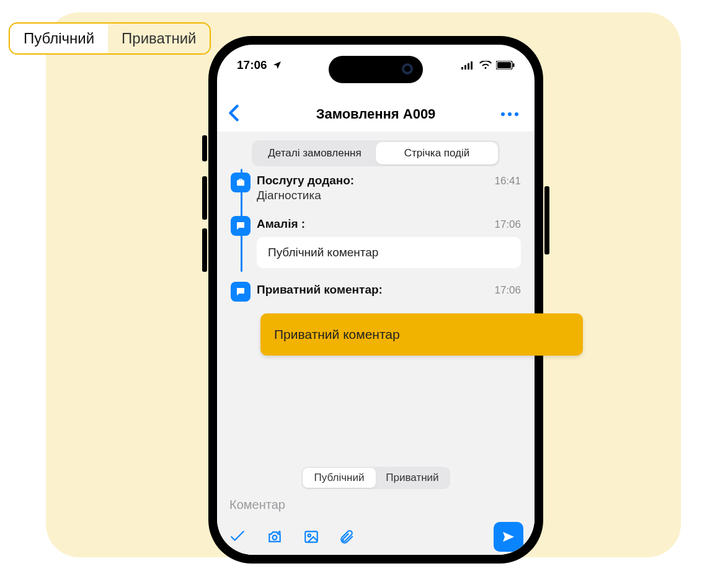  I want to click on image-icon, so click(311, 537).